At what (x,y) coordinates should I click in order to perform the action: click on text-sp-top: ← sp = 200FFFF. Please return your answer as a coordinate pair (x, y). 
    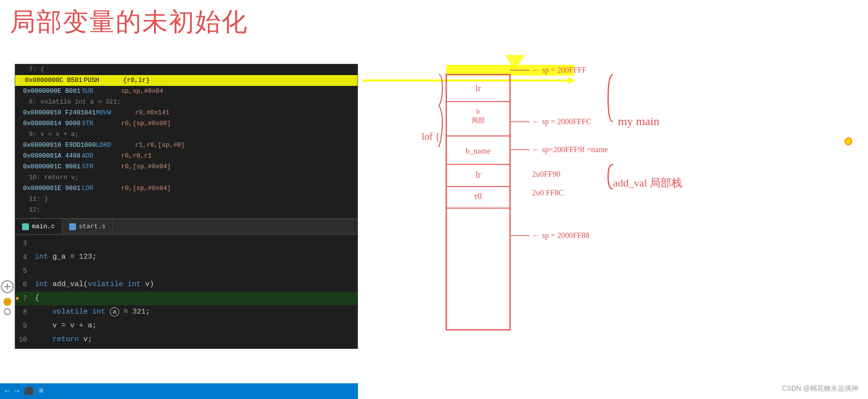
    Looking at the image, I should click on (559, 70).